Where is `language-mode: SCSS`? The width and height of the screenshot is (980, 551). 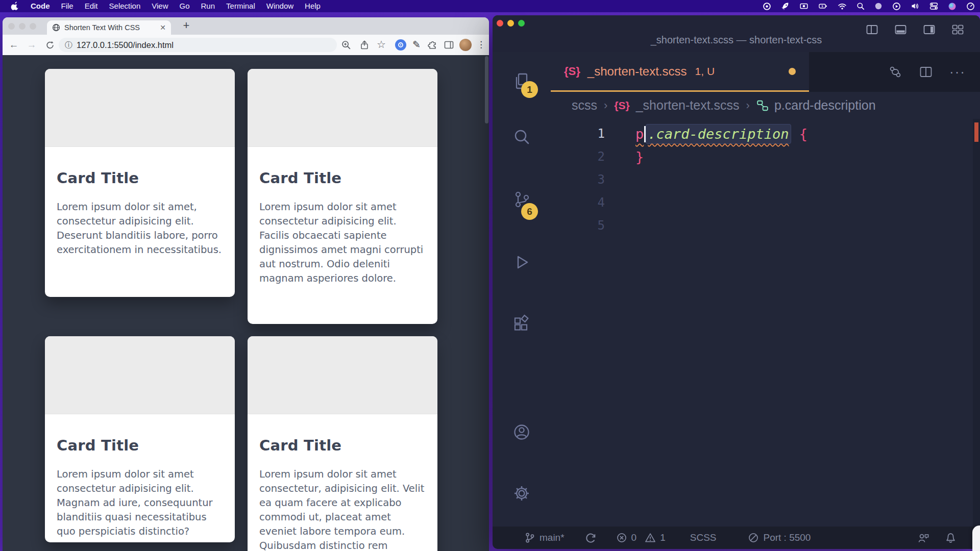
language-mode: SCSS is located at coordinates (703, 538).